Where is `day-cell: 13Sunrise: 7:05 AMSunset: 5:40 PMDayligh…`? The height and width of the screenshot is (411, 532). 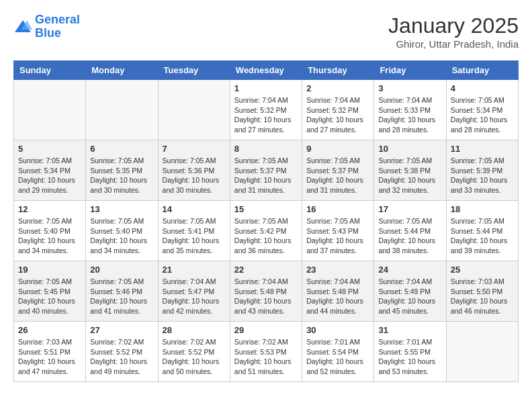 day-cell: 13Sunrise: 7:05 AMSunset: 5:40 PMDayligh… is located at coordinates (122, 231).